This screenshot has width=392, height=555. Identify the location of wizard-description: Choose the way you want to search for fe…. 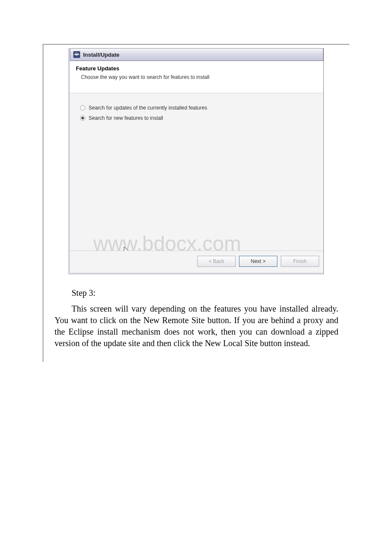
(199, 77).